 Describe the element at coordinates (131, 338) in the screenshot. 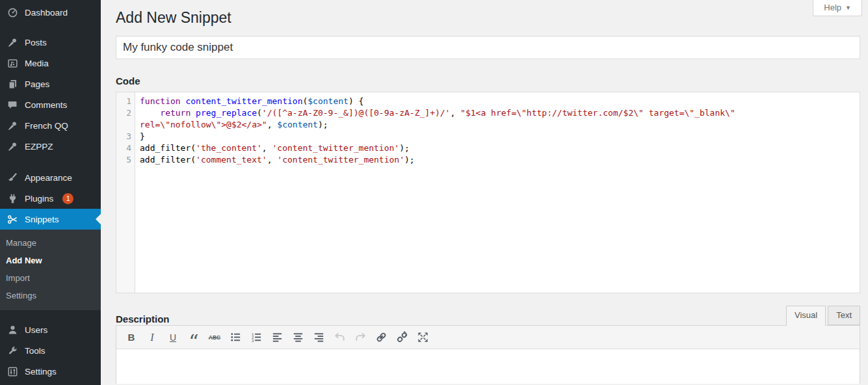

I see `bold-button: B` at that location.